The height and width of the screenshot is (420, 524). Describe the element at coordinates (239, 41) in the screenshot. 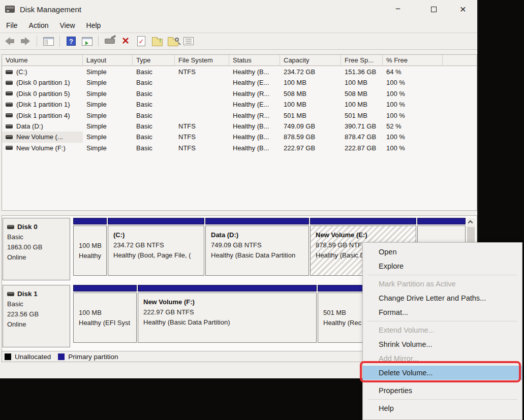

I see `toolbar: ? × ✓ ↑` at that location.